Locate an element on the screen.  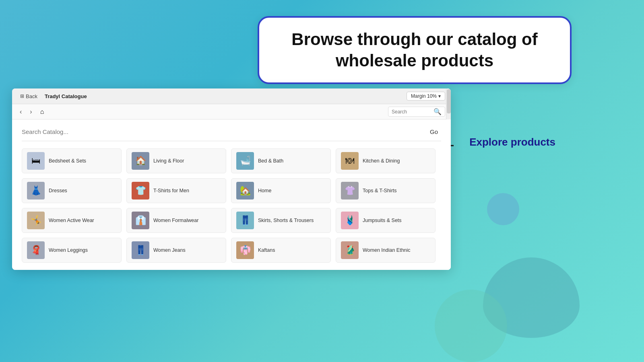
category-card-bedbath: 🛁 Bed & Bath is located at coordinates (281, 161).